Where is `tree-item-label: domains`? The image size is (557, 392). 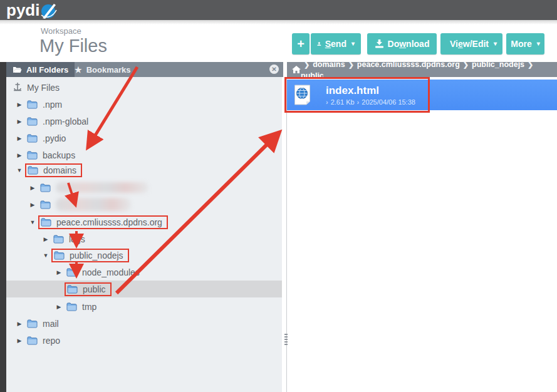 tree-item-label: domains is located at coordinates (60, 170).